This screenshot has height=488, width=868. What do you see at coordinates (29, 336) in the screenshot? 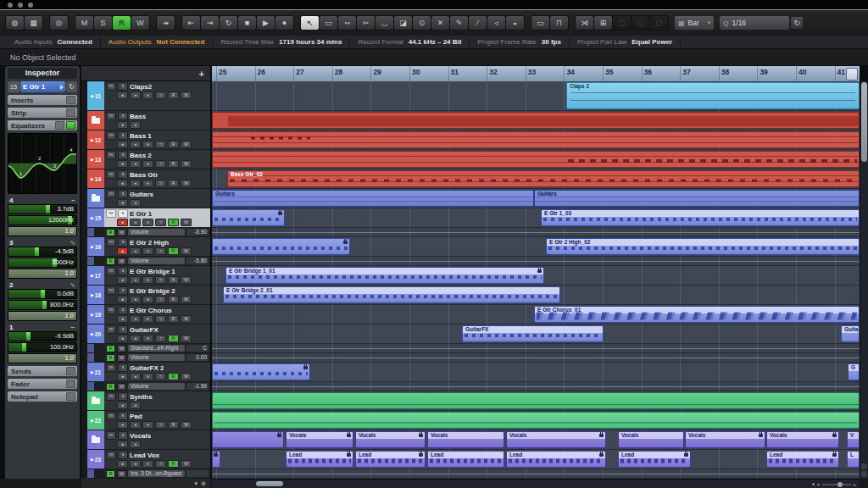
I see `slider-handle` at bounding box center [29, 336].